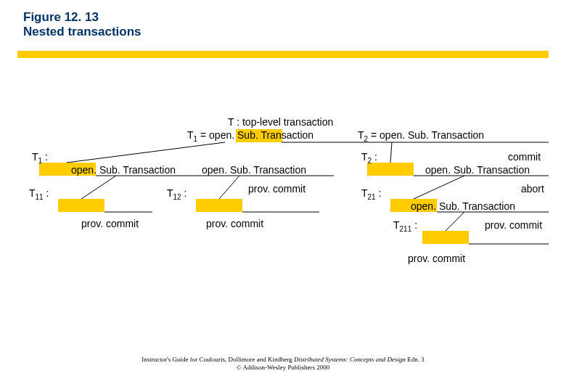 The width and height of the screenshot is (566, 392). What do you see at coordinates (283, 364) in the screenshot?
I see `slide-footer: Instructor's Guide for Coulouris, Dollim…` at bounding box center [283, 364].